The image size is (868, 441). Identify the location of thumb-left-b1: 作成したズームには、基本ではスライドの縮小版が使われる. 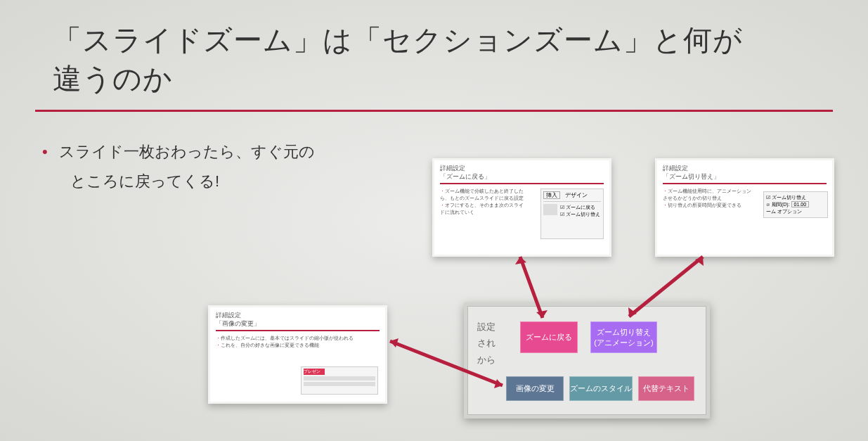
(298, 338).